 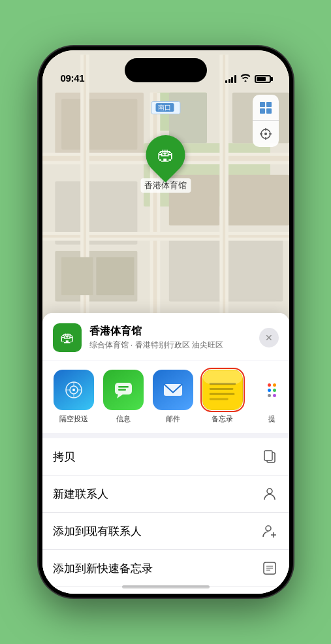 I want to click on place-info: 香港体育馆 综合体育馆 · 香港特别行政区 油尖旺区, so click(x=170, y=338).